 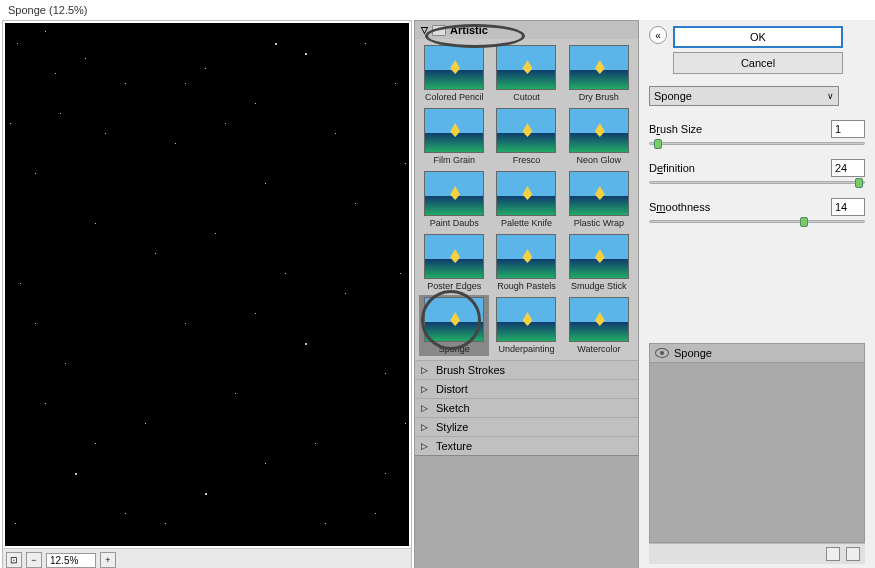 What do you see at coordinates (757, 172) in the screenshot?
I see `param-definition: Definition` at bounding box center [757, 172].